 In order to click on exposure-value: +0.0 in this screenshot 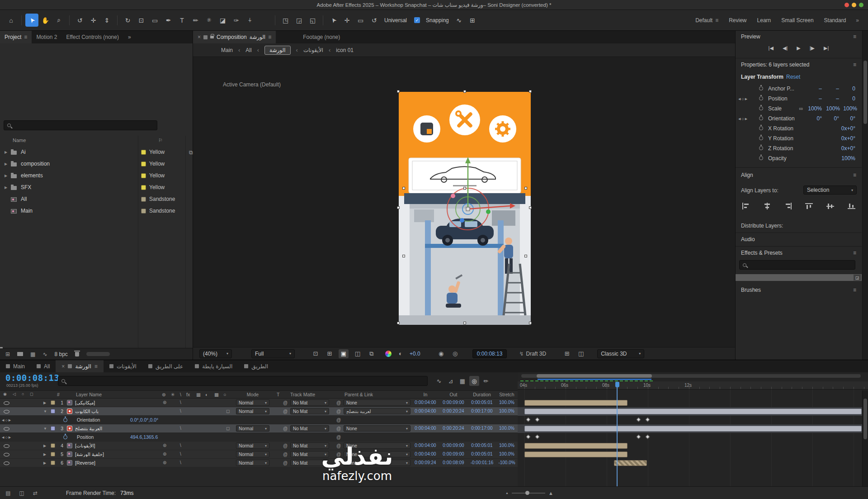, I will do `click(415, 354)`.